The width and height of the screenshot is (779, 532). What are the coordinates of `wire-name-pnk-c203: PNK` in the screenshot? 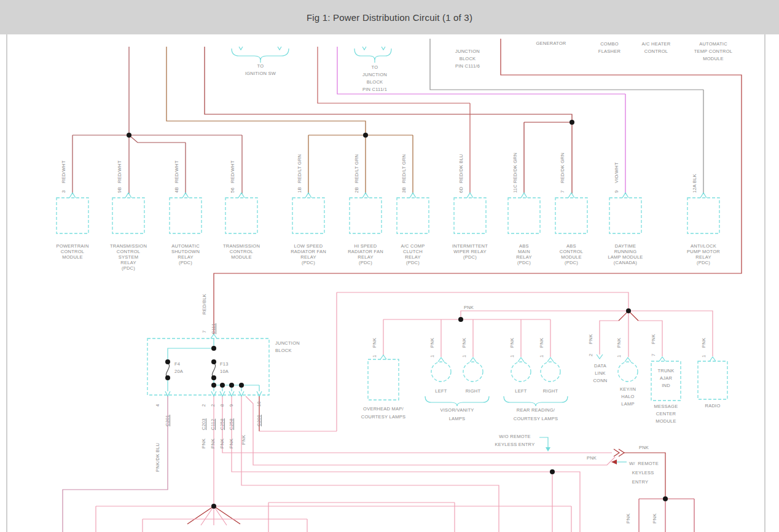 It's located at (204, 444).